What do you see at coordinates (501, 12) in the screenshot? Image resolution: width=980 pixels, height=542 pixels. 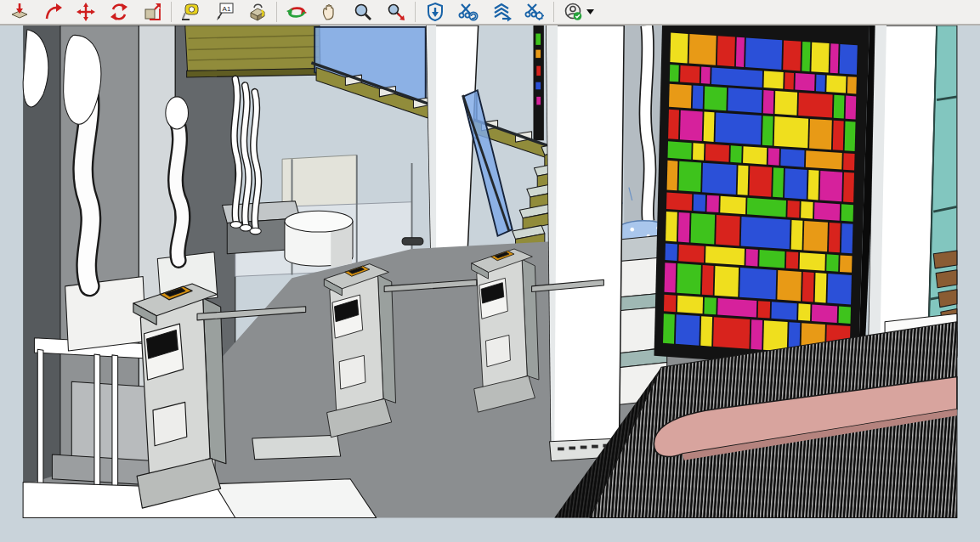 I see `layers-export-icon` at bounding box center [501, 12].